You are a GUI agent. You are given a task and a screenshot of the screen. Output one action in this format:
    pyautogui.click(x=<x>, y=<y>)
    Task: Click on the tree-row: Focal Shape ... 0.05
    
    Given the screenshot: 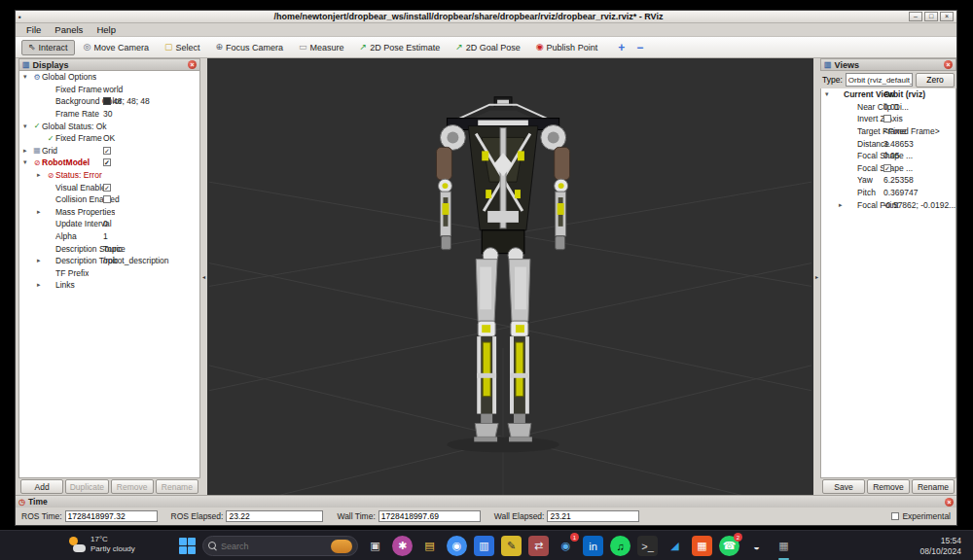 What is the action you would take?
    pyautogui.click(x=888, y=156)
    